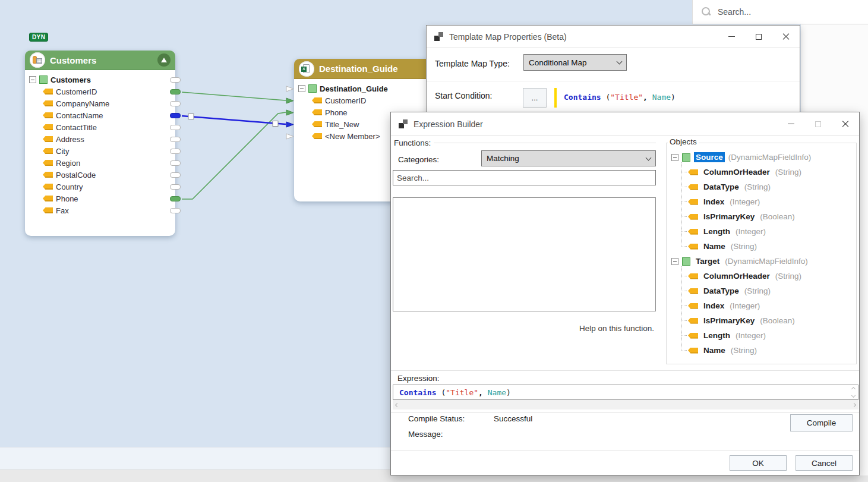 The height and width of the screenshot is (482, 868). Describe the element at coordinates (763, 262) in the screenshot. I see `tree-root-row: Target (DynamicMapFieldInfo)` at that location.